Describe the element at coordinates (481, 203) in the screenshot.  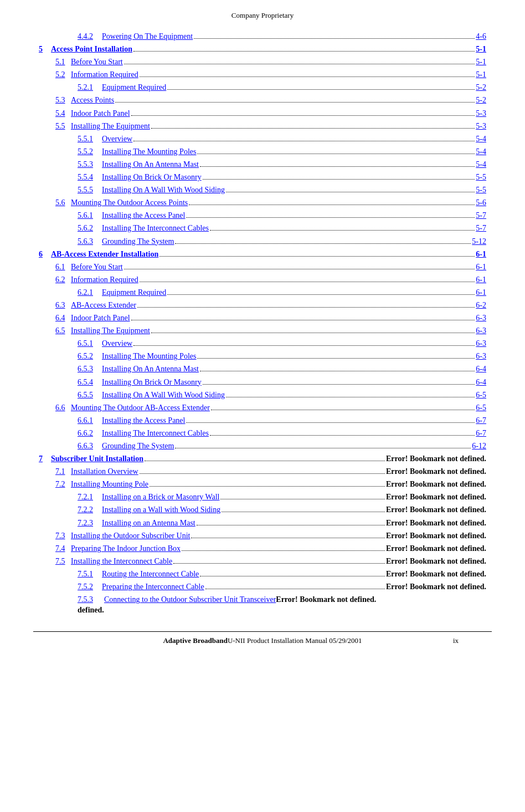
I see `toc-page: 5-6` at that location.